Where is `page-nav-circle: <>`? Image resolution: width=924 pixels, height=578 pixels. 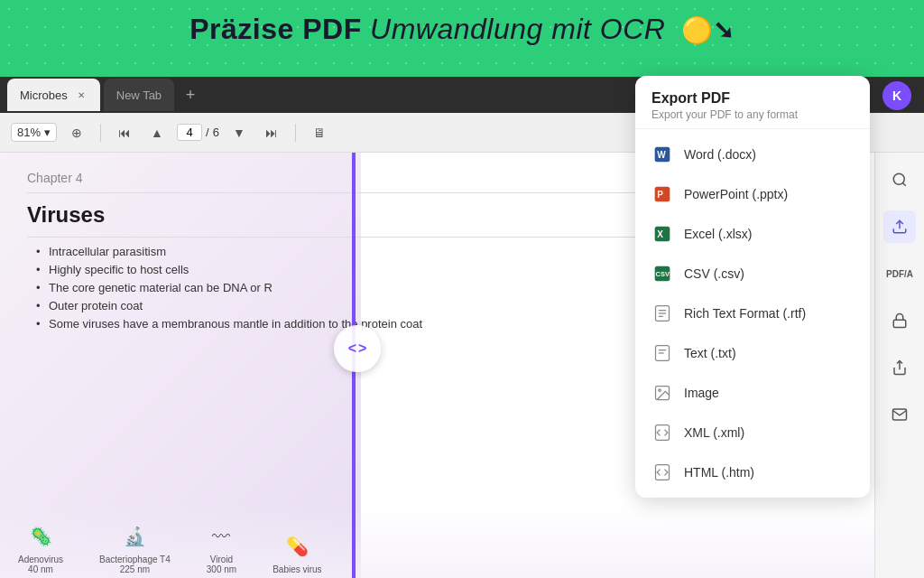 page-nav-circle: <> is located at coordinates (357, 349).